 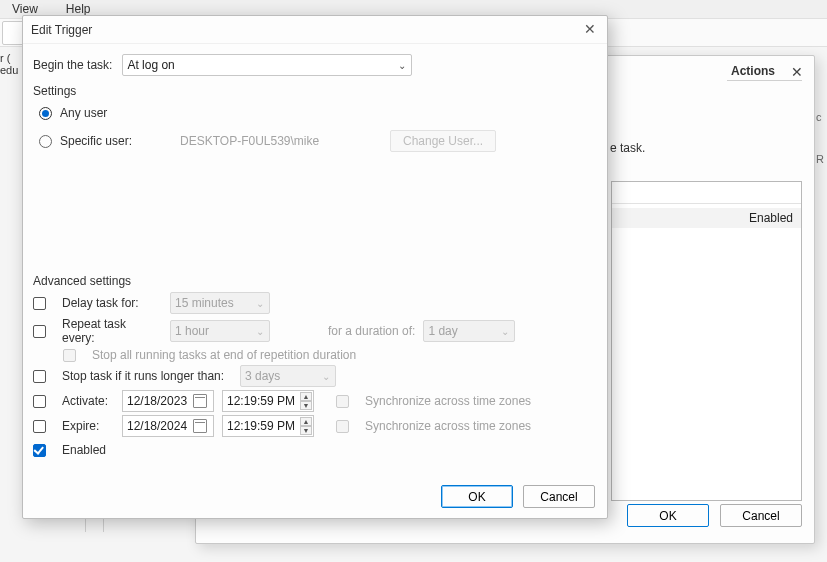 What do you see at coordinates (112, 331) in the screenshot?
I see `repeat-label: Repeat task every:` at bounding box center [112, 331].